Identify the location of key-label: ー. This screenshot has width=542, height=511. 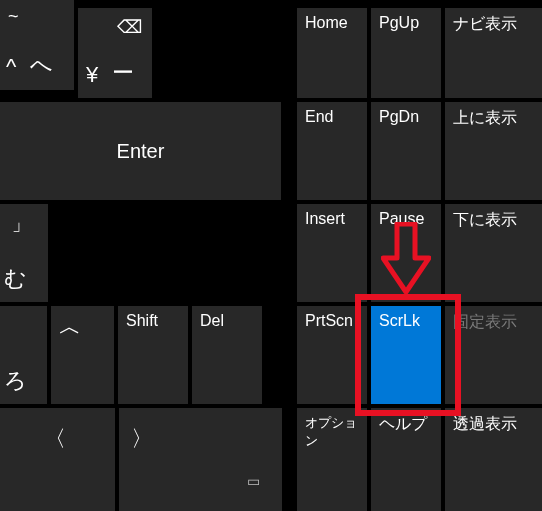
(123, 73).